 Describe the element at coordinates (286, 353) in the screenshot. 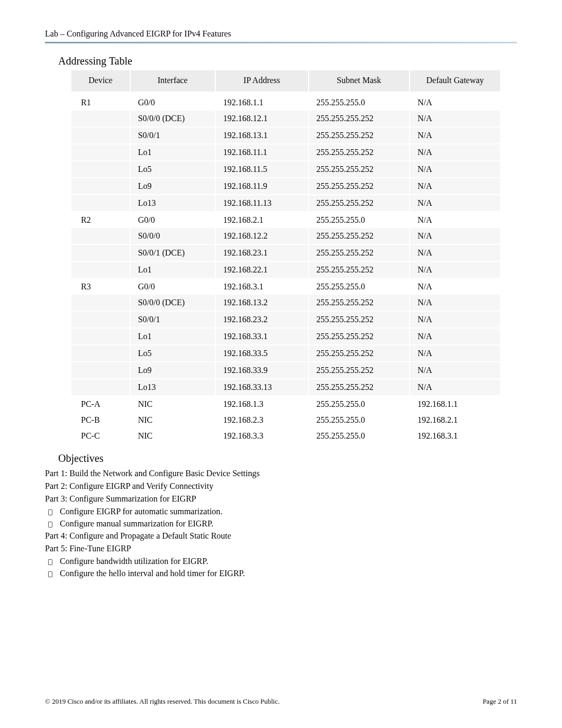

I see `table-row: Lo5192.168.33.5255.255.255.252N/A` at that location.